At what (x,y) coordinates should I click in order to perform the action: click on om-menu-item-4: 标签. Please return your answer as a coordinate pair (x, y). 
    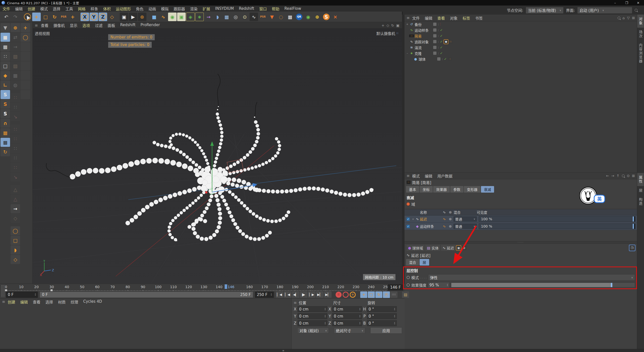
    Looking at the image, I should click on (466, 18).